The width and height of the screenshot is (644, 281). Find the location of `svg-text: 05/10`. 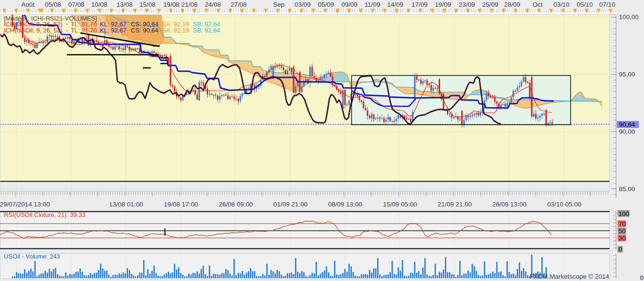

svg-text: 05/10 is located at coordinates (585, 5).